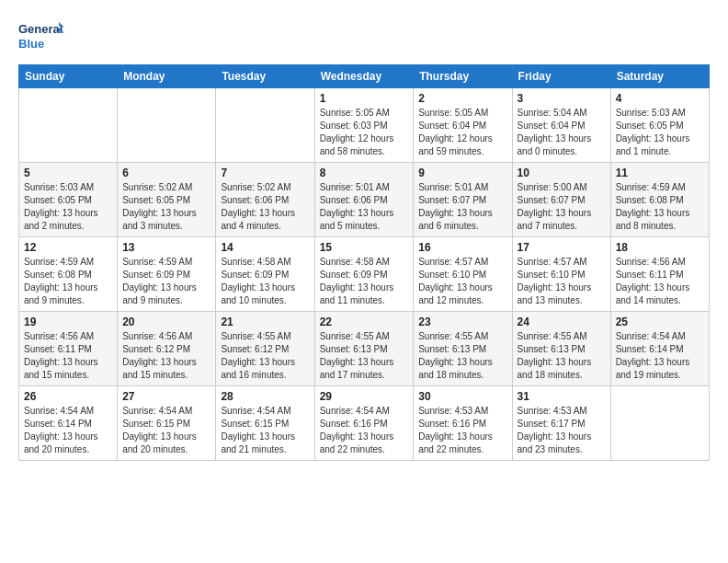 The image size is (728, 563). Describe the element at coordinates (462, 98) in the screenshot. I see `day-number: 2` at that location.